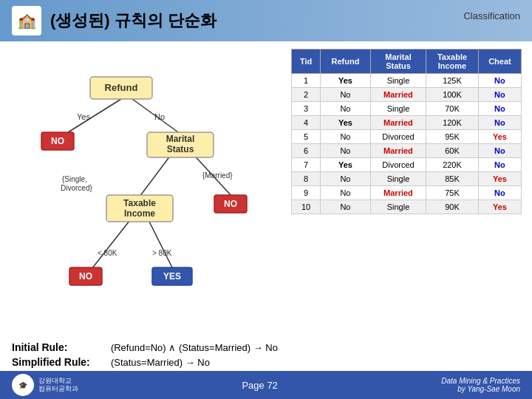  Describe the element at coordinates (452, 194) in the screenshot. I see `cell-income: 75K` at that location.